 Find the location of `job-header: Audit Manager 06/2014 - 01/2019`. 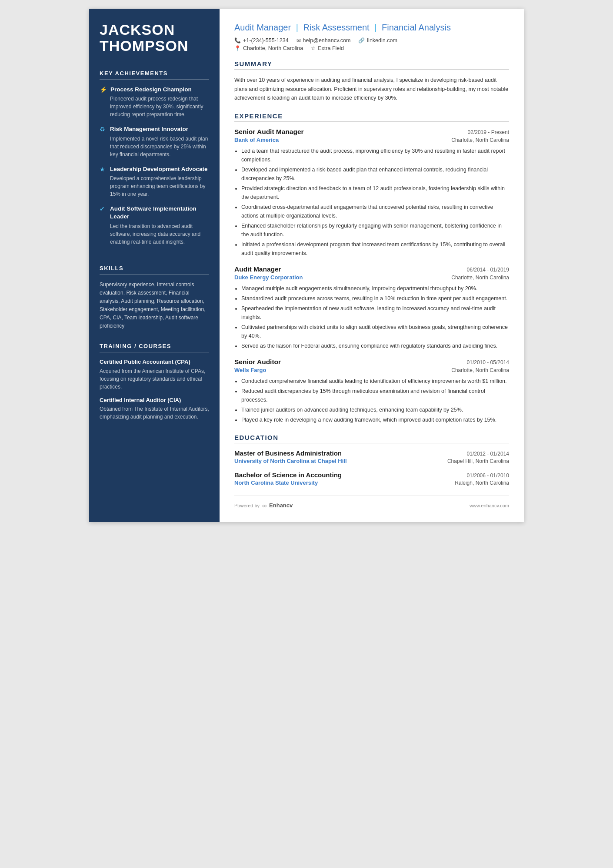

job-header: Audit Manager 06/2014 - 01/2019 is located at coordinates (372, 269).